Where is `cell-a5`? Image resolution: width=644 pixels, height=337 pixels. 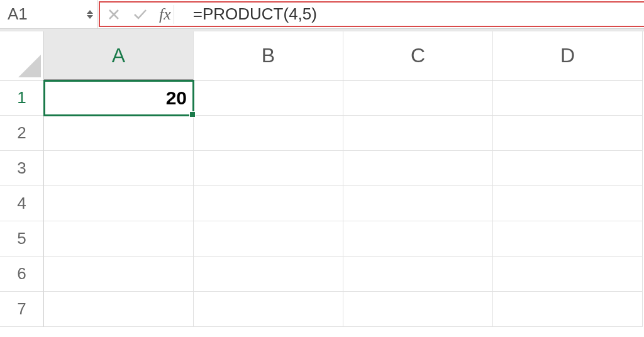 cell-a5 is located at coordinates (119, 239).